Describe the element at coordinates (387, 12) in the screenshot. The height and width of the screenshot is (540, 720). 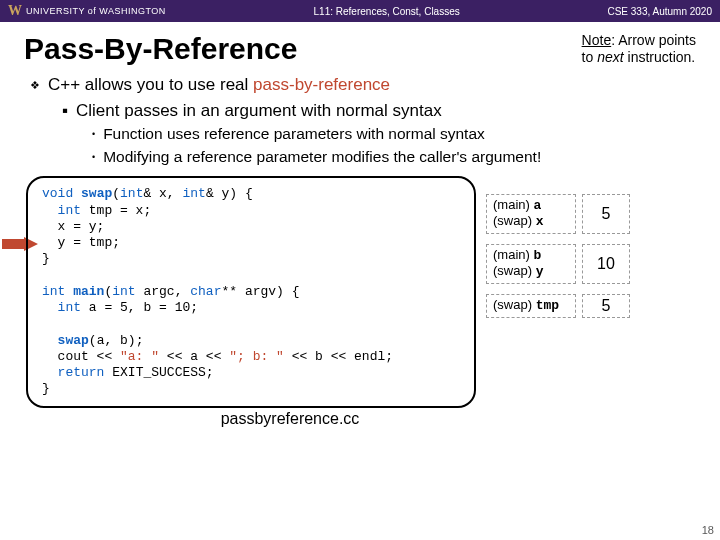
I see `lecture-title: L11: References, Const, Classes` at that location.